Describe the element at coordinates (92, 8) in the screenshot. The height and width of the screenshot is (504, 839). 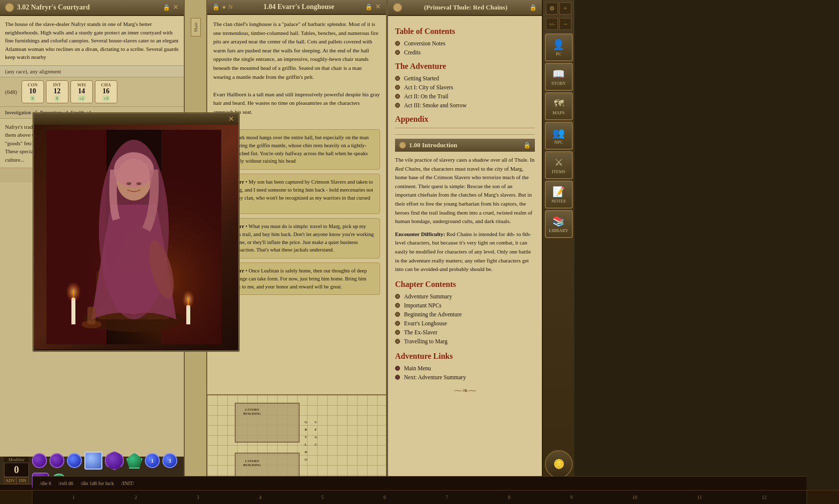
I see `left-panel-header: 3.02 Nafryr's Courtyard 🔒 ✕` at that location.